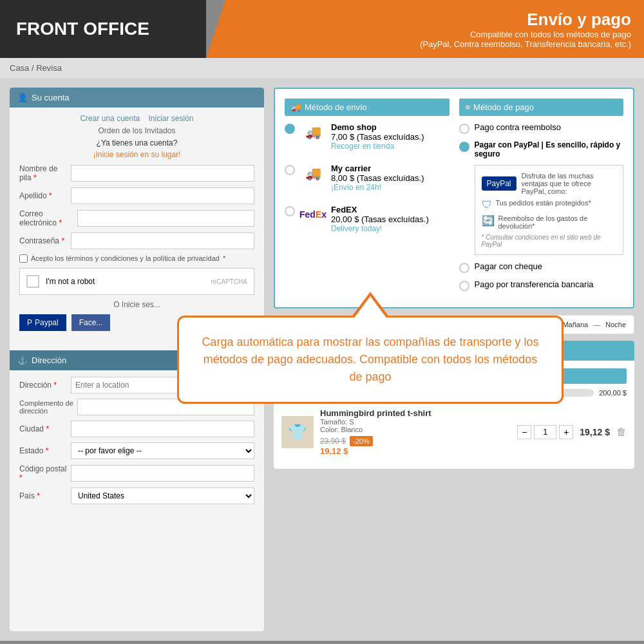  I want to click on pago-paypal-label: Pagar con PayPal | Es sencillo, rápido y…, so click(549, 149).